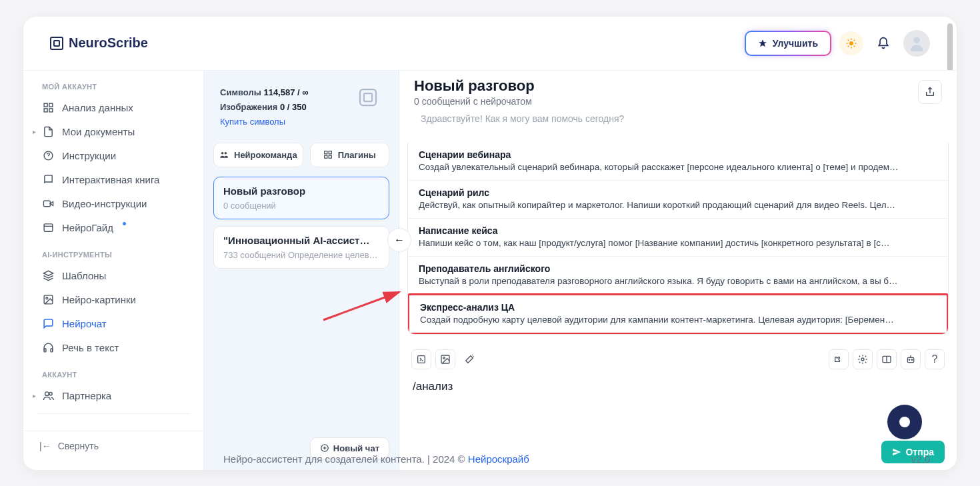 This screenshot has width=980, height=486. Describe the element at coordinates (99, 132) in the screenshot. I see `sidebar-item-label: Мои документы` at that location.